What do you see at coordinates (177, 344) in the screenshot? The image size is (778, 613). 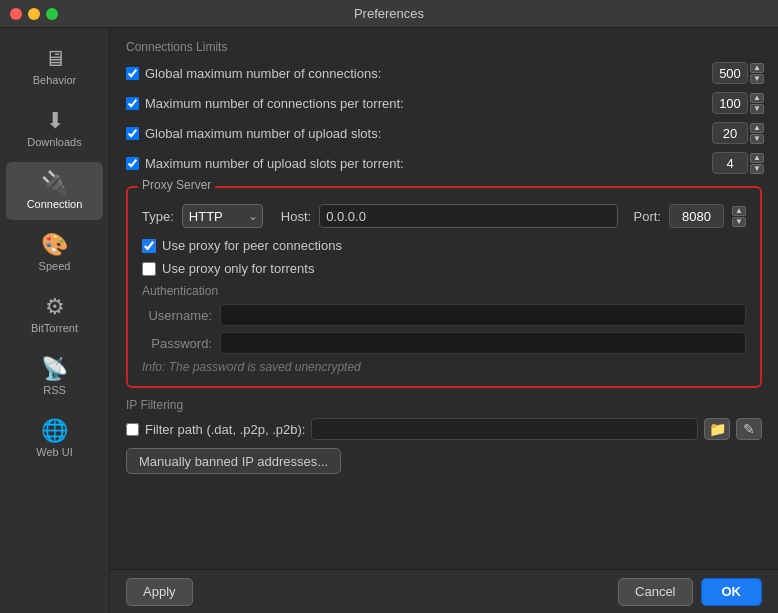 I see `password-label: Password:` at bounding box center [177, 344].